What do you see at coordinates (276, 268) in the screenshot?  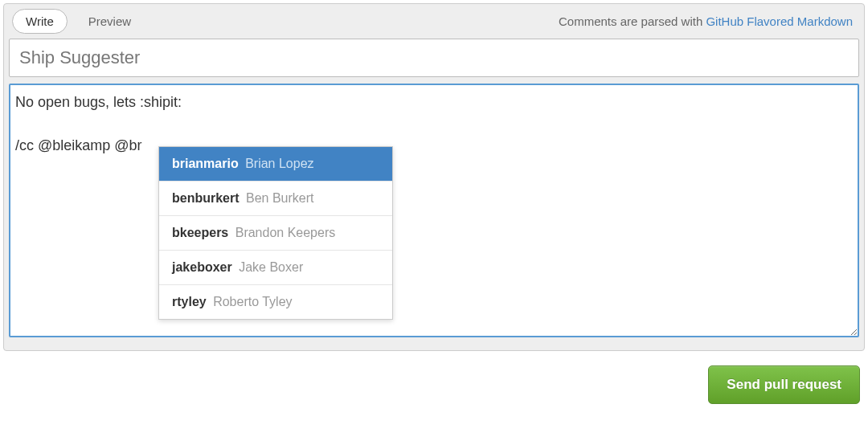 I see `autocomplete-item: jakeboxer Jake Boxer` at bounding box center [276, 268].